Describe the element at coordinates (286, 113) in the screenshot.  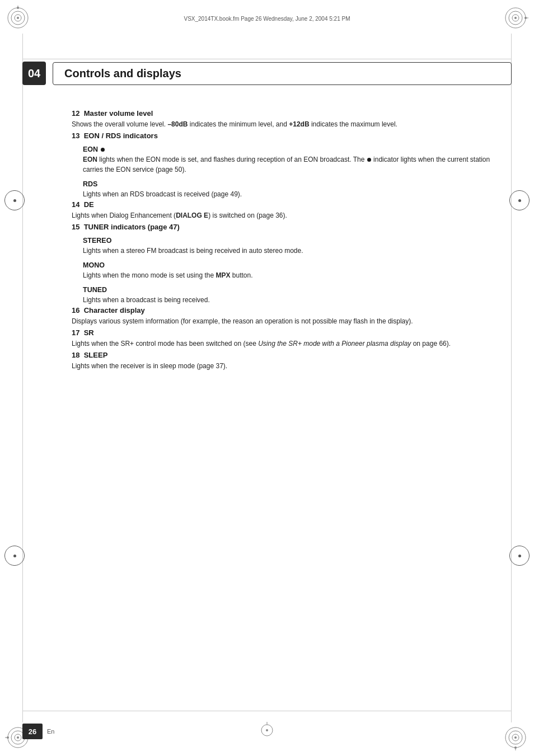
I see `section-12-heading: 12 Master volume level` at that location.